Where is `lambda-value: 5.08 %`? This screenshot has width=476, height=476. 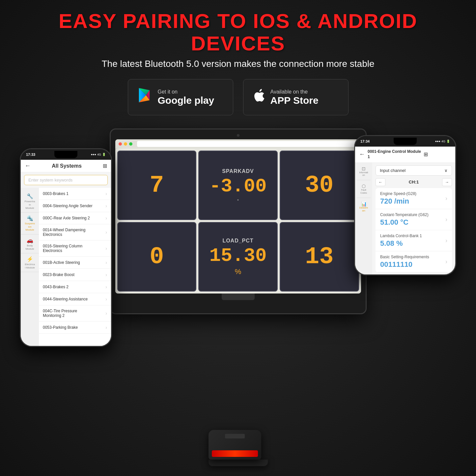
lambda-value: 5.08 % is located at coordinates (413, 243).